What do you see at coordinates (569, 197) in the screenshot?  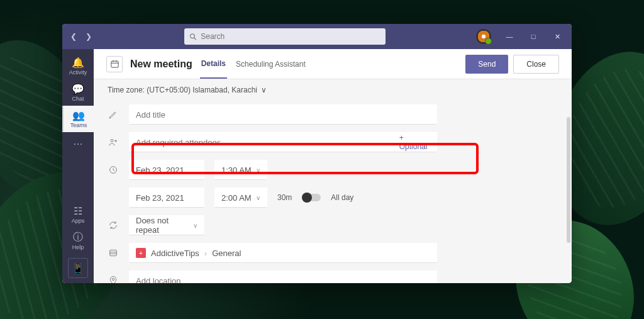 I see `scrollbar` at bounding box center [569, 197].